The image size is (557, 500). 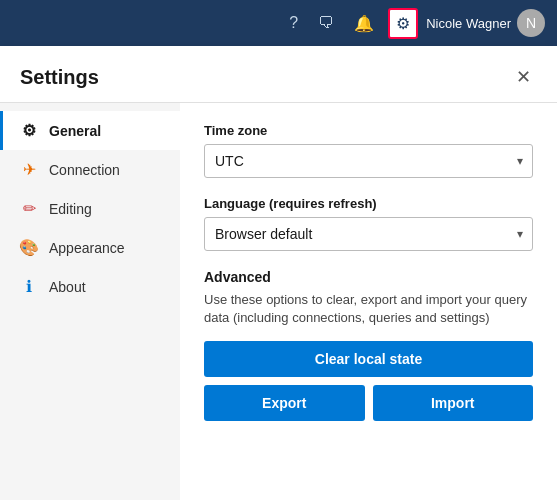 What do you see at coordinates (70, 209) in the screenshot?
I see `sidebar-label-editing: Editing` at bounding box center [70, 209].